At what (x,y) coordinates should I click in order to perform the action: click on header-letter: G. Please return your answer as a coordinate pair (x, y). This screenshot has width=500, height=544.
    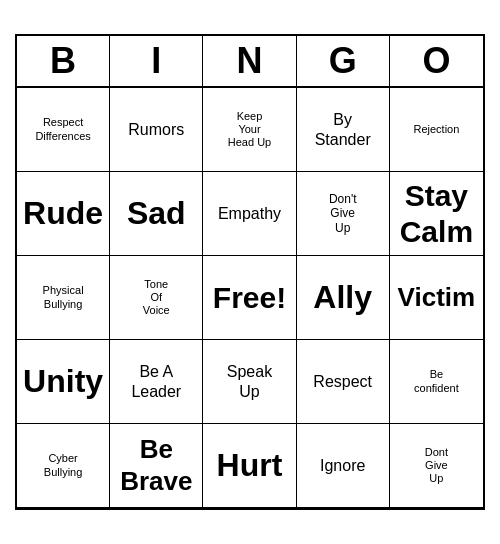
    Looking at the image, I should click on (344, 61).